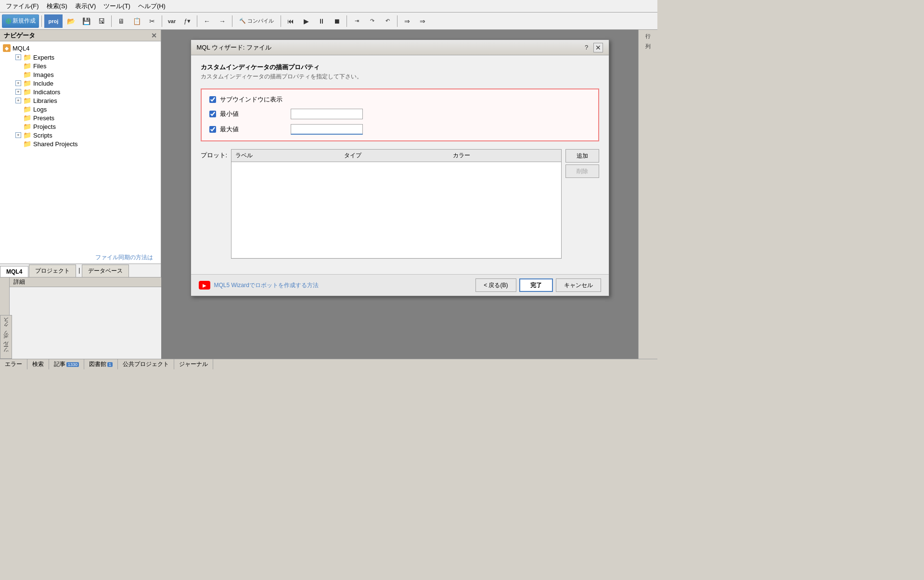 Image resolution: width=924 pixels, height=580 pixels. Describe the element at coordinates (400, 115) in the screenshot. I see `modal-highlight-section: サブウインドウに表示 最小値 最大値` at that location.